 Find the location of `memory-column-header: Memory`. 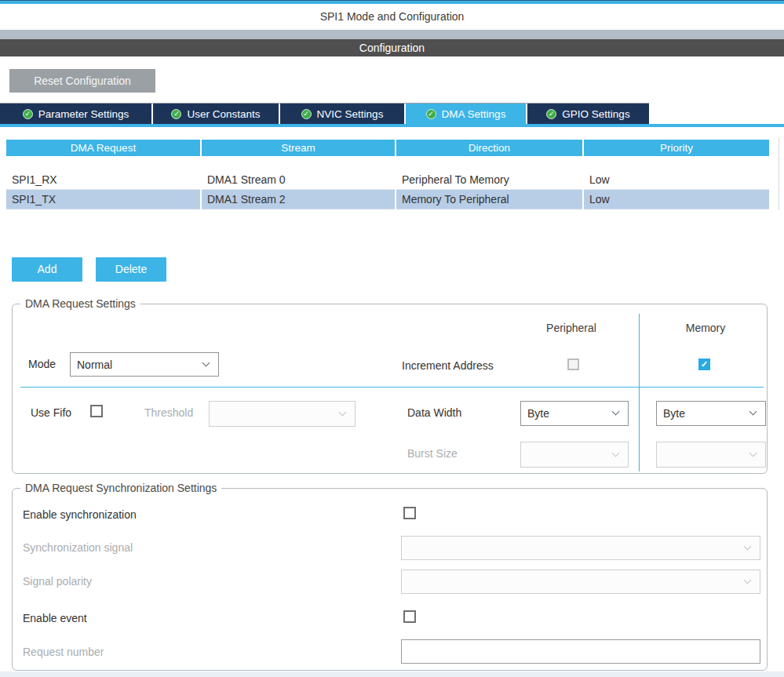

memory-column-header: Memory is located at coordinates (706, 328).